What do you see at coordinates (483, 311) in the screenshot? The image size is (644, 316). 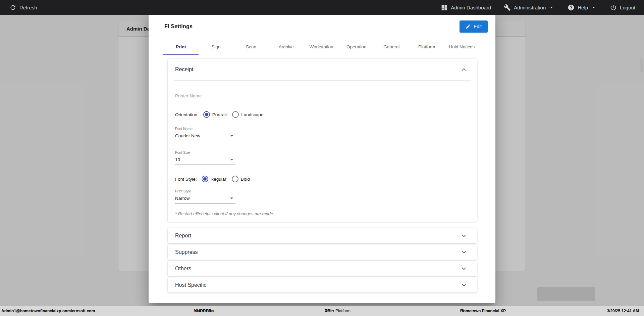 I see `fi-info: FI: Hometown Financial XP` at bounding box center [483, 311].